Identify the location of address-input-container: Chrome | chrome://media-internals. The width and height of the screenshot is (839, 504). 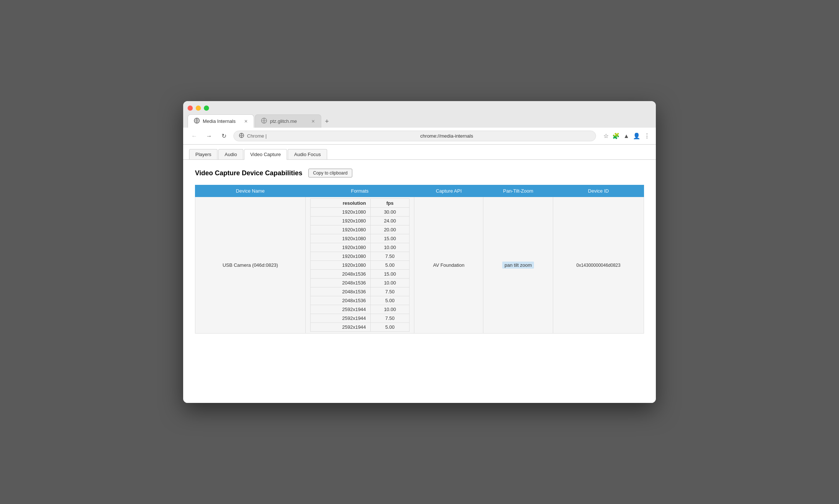
(415, 136).